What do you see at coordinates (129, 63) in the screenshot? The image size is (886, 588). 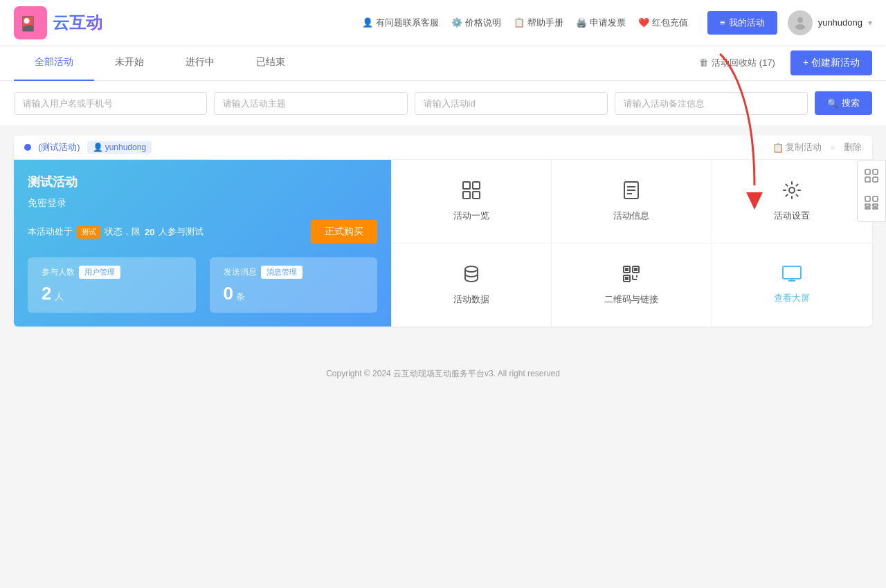 I see `tab-not-started: 未开始` at bounding box center [129, 63].